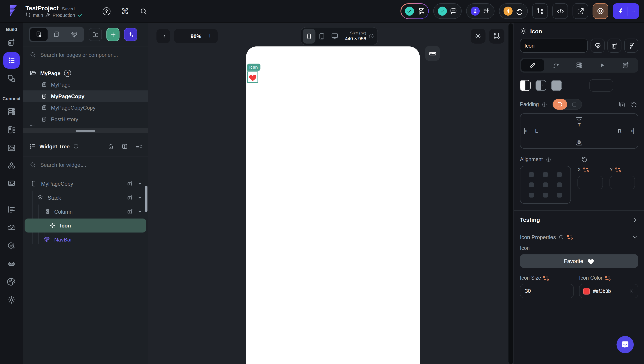  Describe the element at coordinates (600, 11) in the screenshot. I see `preview-button` at that location.